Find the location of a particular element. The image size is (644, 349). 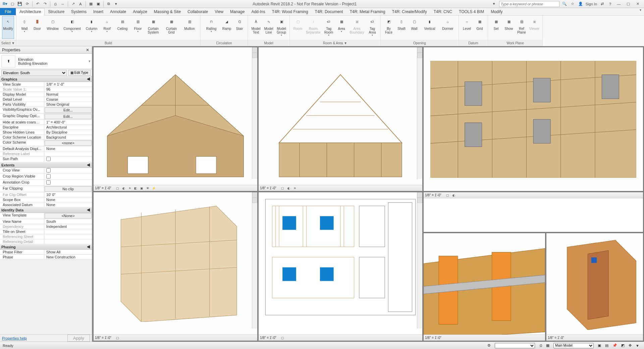

prop-value: Independent is located at coordinates (68, 227).